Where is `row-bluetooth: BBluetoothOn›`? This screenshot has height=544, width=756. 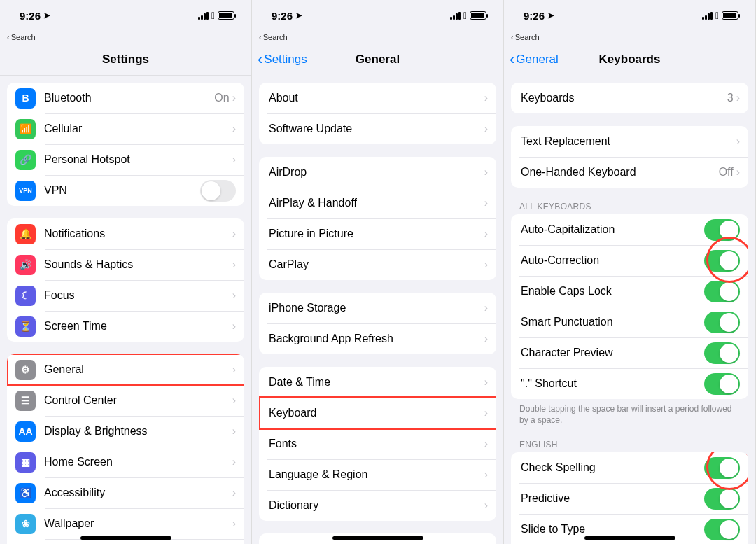
row-bluetooth: BBluetoothOn› is located at coordinates (126, 98).